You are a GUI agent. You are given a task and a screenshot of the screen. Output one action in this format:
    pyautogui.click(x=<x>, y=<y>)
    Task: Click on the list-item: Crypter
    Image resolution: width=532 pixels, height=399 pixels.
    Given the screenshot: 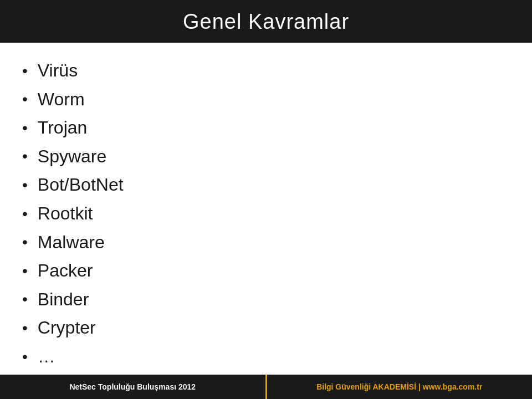 What is the action you would take?
    pyautogui.click(x=266, y=328)
    